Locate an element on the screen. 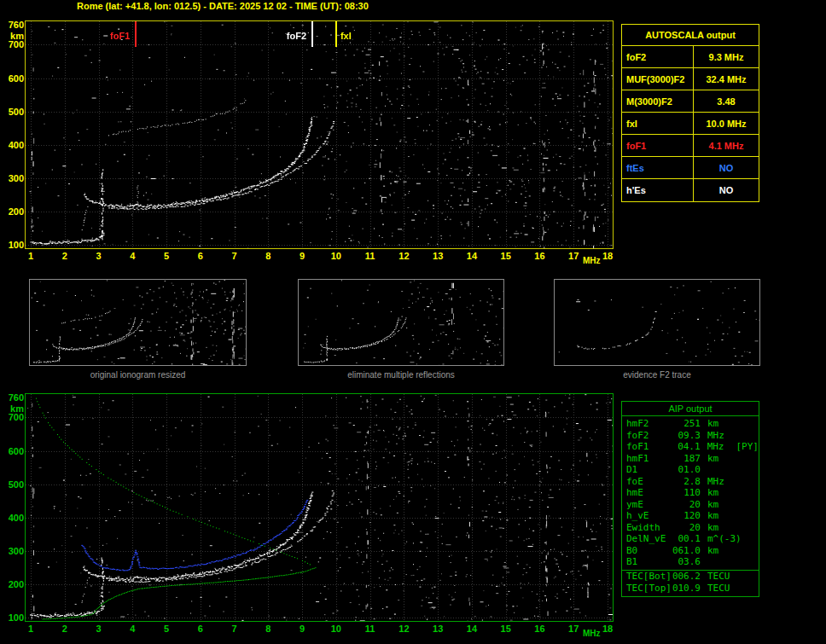 The image size is (826, 644). thumbnail-caption-eliminate: eliminate multiple reflections is located at coordinates (401, 375).